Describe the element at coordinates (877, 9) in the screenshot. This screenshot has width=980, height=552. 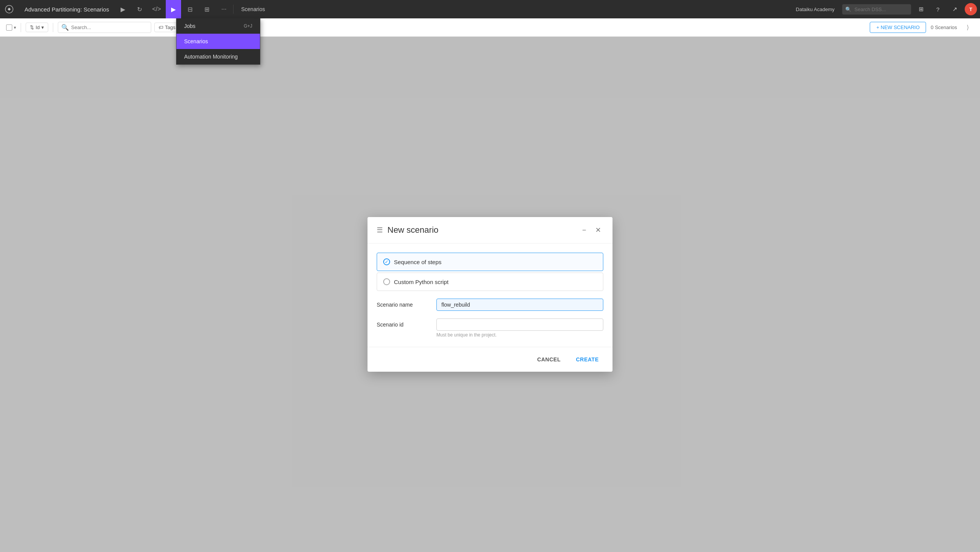
I see `search-wrapper: 🔍` at that location.